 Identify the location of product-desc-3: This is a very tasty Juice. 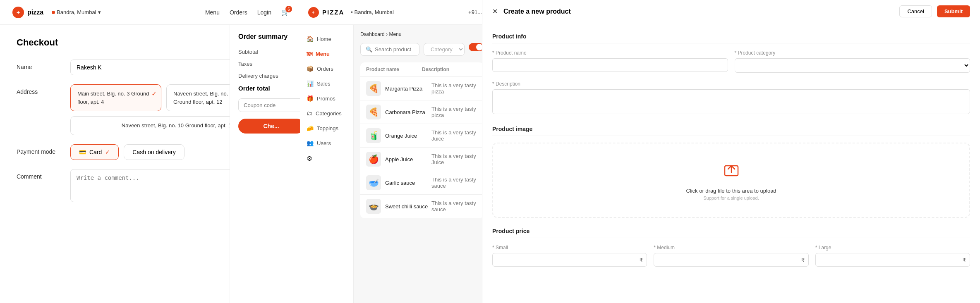
(455, 159).